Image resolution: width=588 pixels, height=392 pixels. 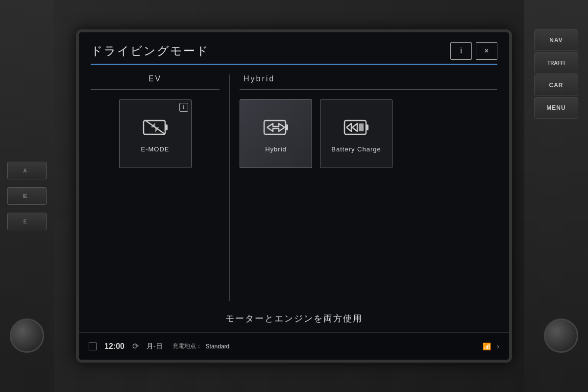 I want to click on left-knob, so click(x=27, y=336).